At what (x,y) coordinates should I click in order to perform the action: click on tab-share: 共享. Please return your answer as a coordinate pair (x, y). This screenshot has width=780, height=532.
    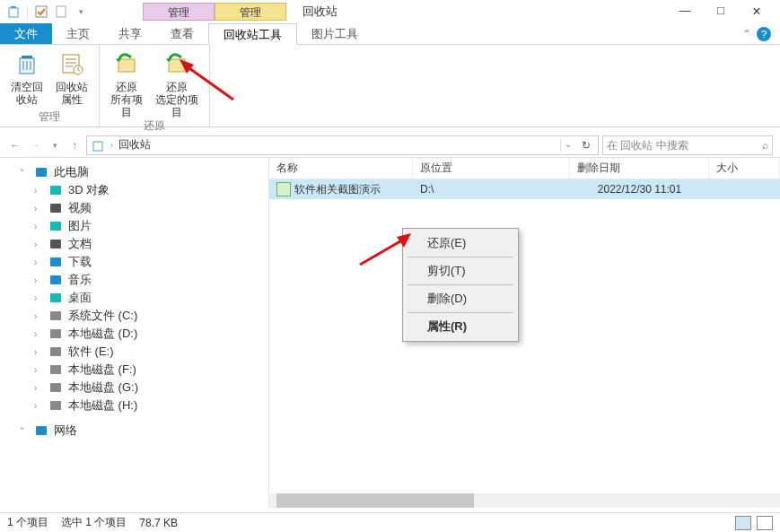
    Looking at the image, I should click on (130, 34).